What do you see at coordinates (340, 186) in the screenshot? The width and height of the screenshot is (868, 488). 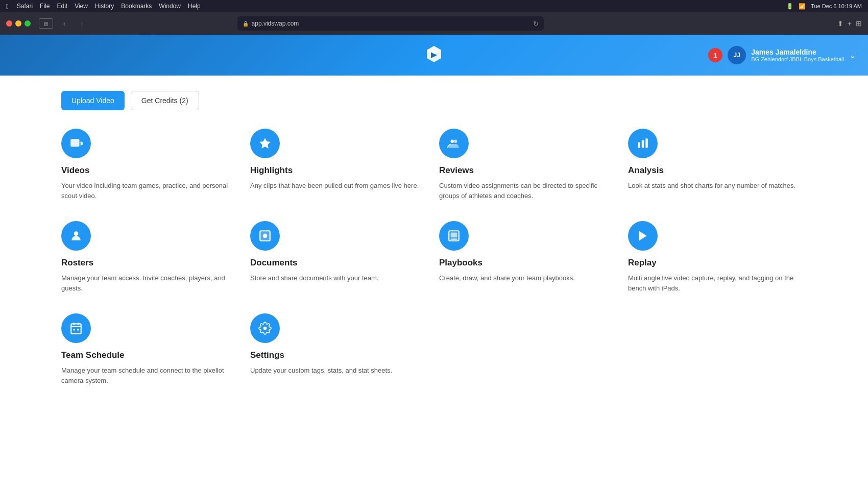 I see `card-desc-highlights: Any clips that have been pulled out from…` at bounding box center [340, 186].